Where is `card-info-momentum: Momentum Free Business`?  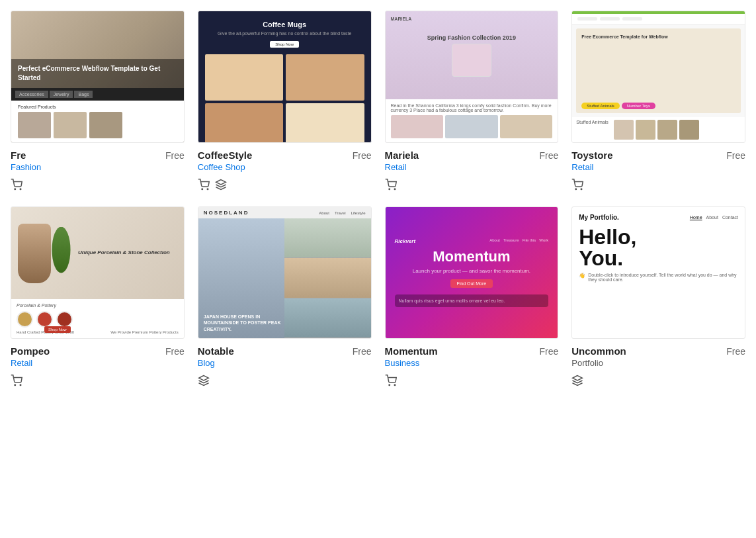 card-info-momentum: Momentum Free Business is located at coordinates (472, 366).